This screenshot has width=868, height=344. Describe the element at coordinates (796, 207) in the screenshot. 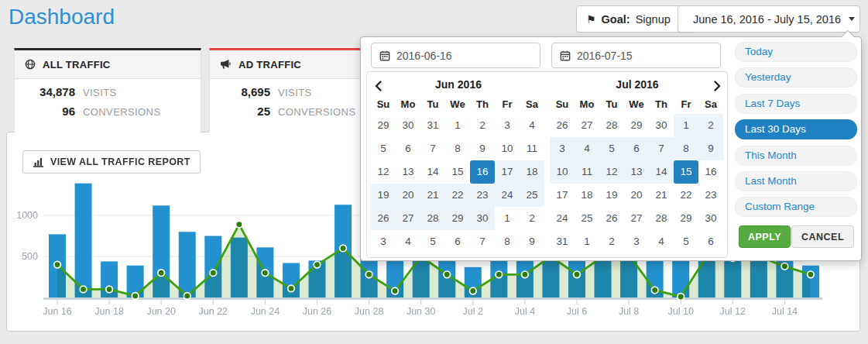

I see `preset-custom-range: Custom Range` at that location.